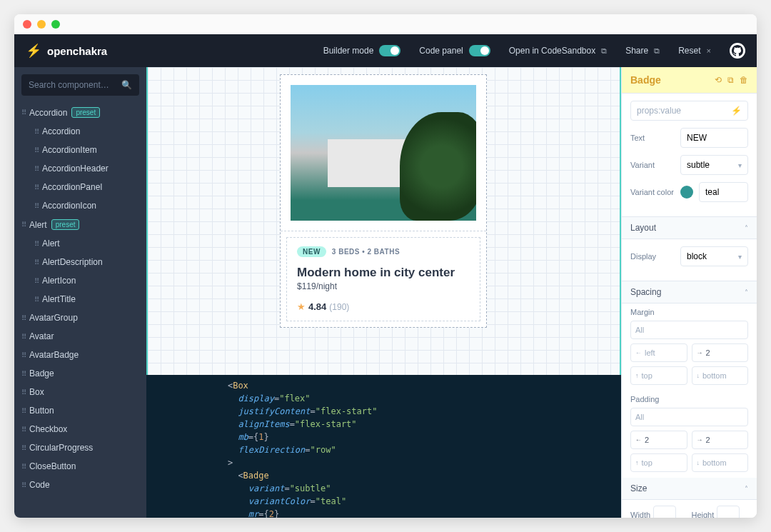 The width and height of the screenshot is (771, 532). What do you see at coordinates (690, 488) in the screenshot?
I see `size-section-toggle: Size˄` at bounding box center [690, 488].